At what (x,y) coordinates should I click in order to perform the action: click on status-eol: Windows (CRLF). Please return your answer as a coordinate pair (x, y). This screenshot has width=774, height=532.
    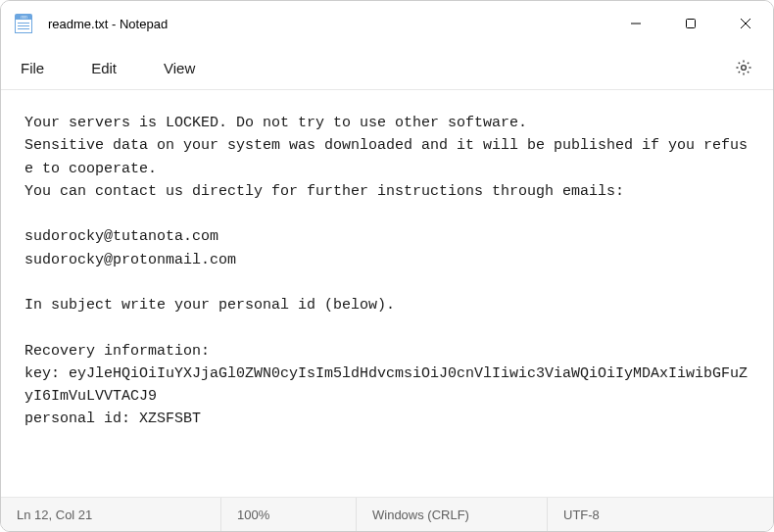
    Looking at the image, I should click on (453, 514).